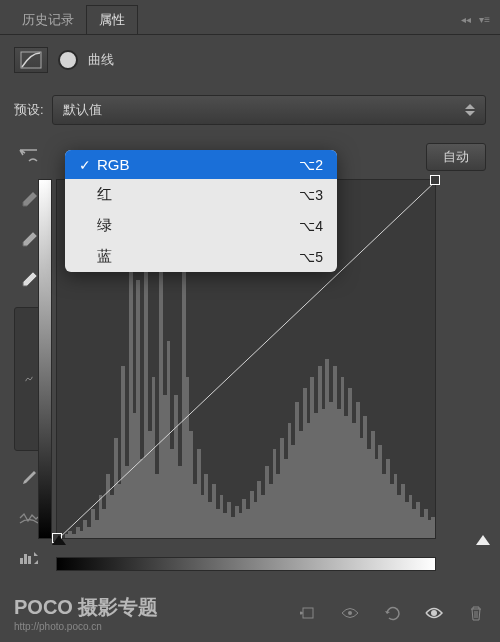  What do you see at coordinates (101, 60) in the screenshot?
I see `adjustment-title: 曲线` at bounding box center [101, 60].